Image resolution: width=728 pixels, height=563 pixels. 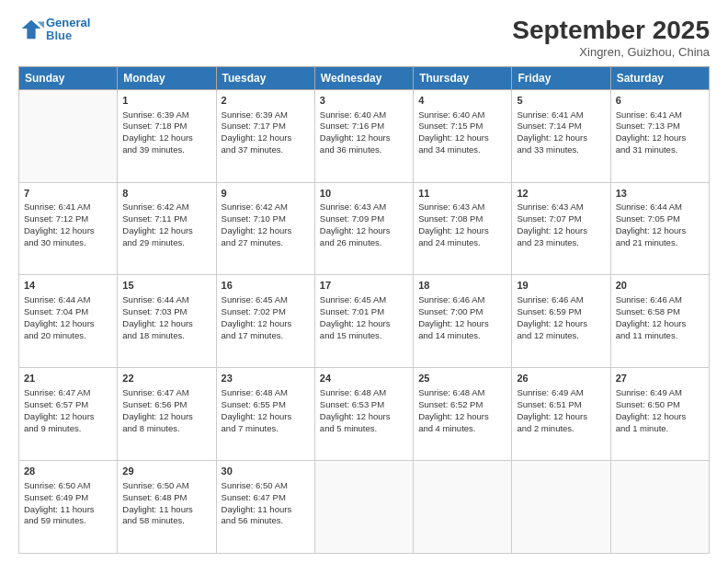 I want to click on day-info: and 18 minutes., so click(x=166, y=337).